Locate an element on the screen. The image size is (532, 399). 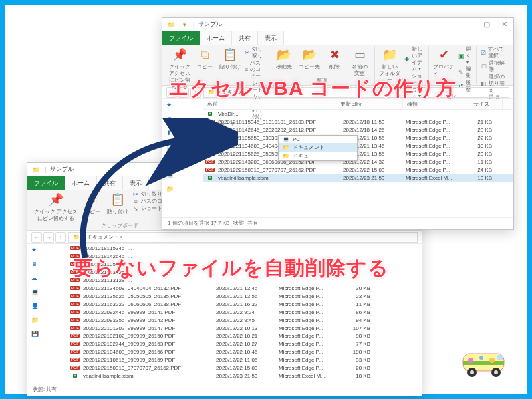
status-share: 状態: 共有 is located at coordinates (45, 390).